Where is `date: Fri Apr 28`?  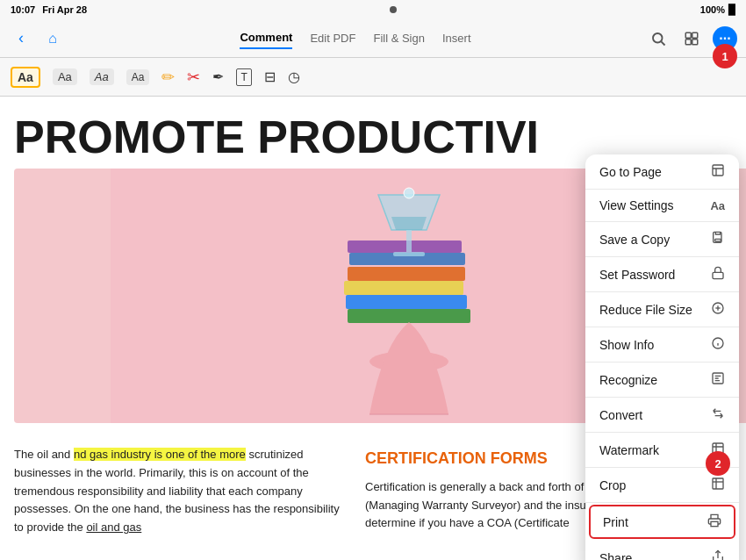
date: Fri Apr 28 is located at coordinates (65, 10).